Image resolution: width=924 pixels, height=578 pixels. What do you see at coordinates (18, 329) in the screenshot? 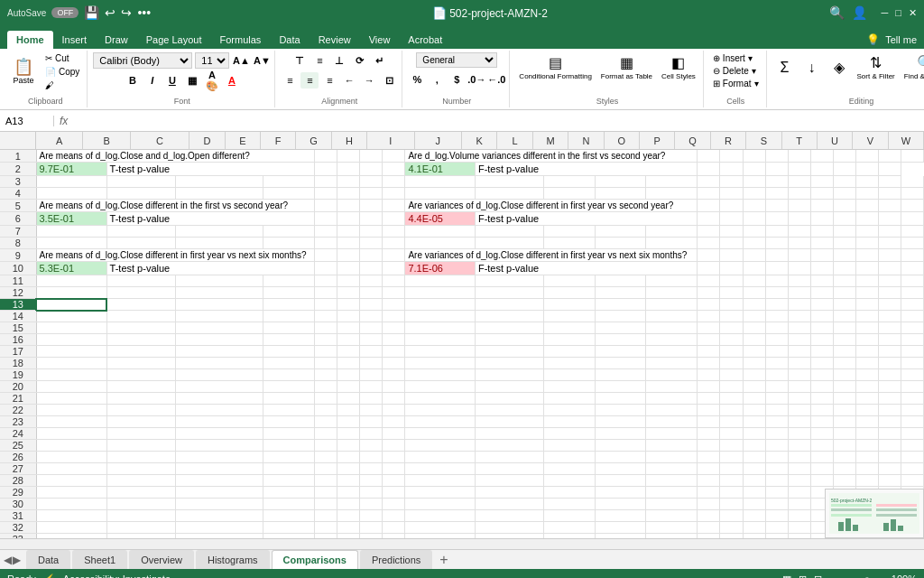
I see `row-header-15: 15` at bounding box center [18, 329].